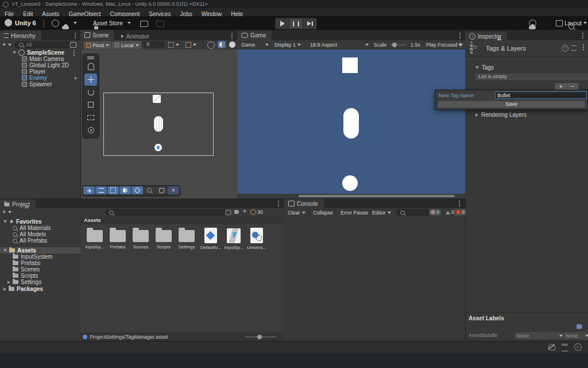 The width and height of the screenshot is (588, 368). What do you see at coordinates (351, 196) in the screenshot?
I see `game-hscrollbar` at bounding box center [351, 196].